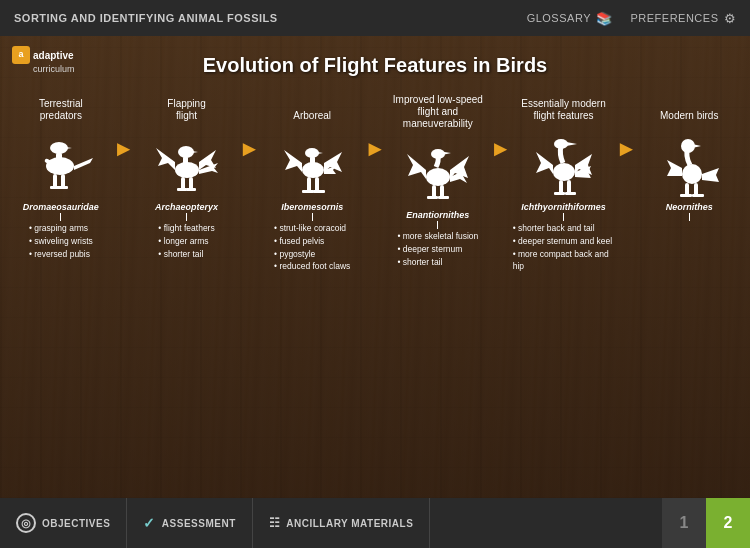 Image resolution: width=750 pixels, height=548 pixels. What do you see at coordinates (375, 66) in the screenshot?
I see `diagram-title: Evolution of Flight Features in Birds` at bounding box center [375, 66].